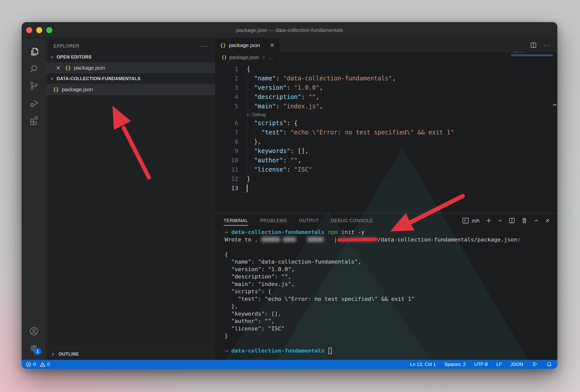  I want to click on terminal-line: "author": "",, so click(391, 321).